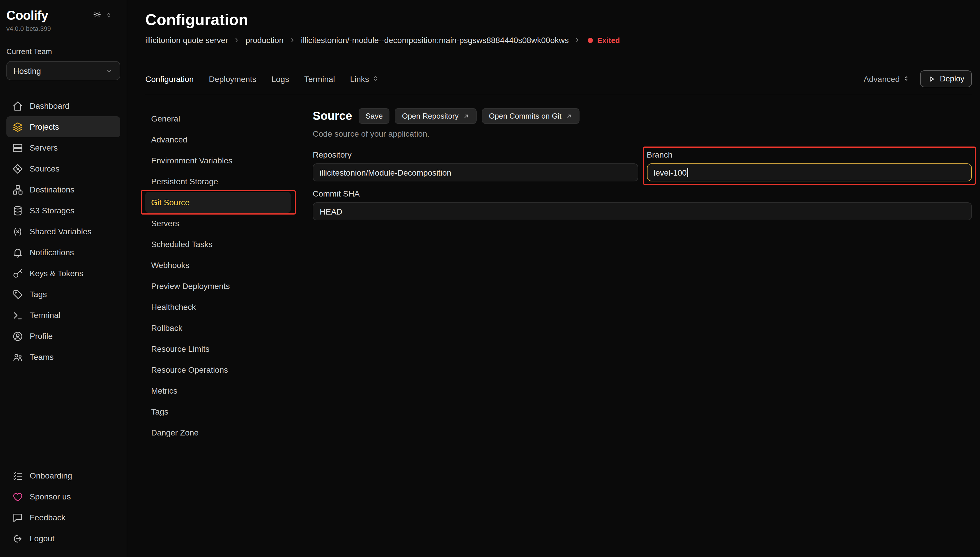  I want to click on logout-icon, so click(18, 539).